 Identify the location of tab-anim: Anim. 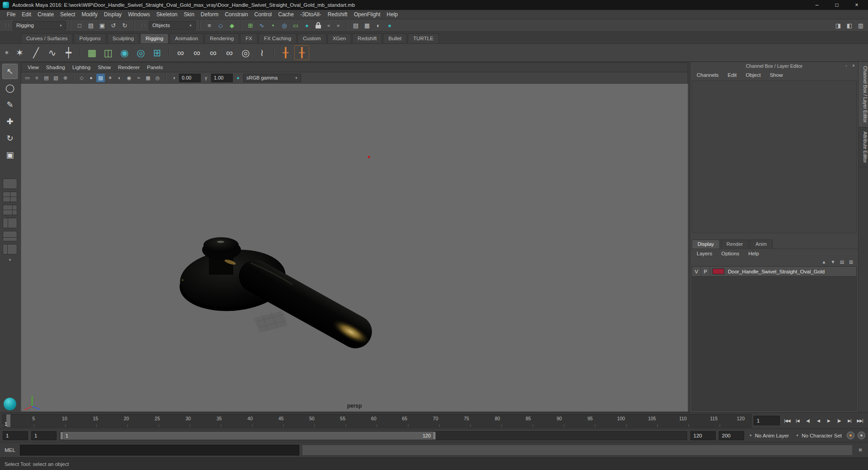
(761, 244).